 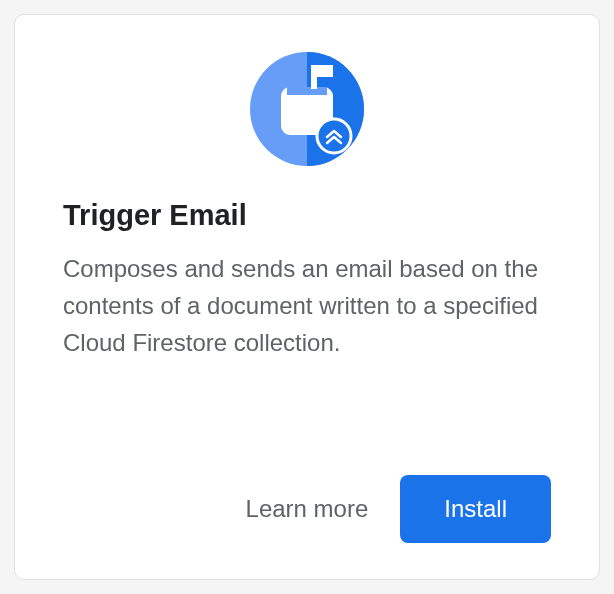 I want to click on learn-more-button: Learn more, so click(x=308, y=509).